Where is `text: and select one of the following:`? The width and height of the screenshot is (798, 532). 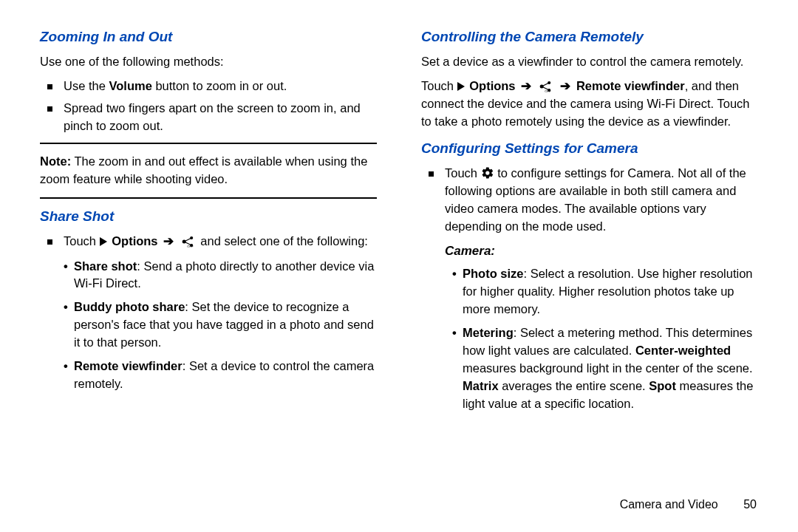
text: and select one of the following: is located at coordinates (284, 241).